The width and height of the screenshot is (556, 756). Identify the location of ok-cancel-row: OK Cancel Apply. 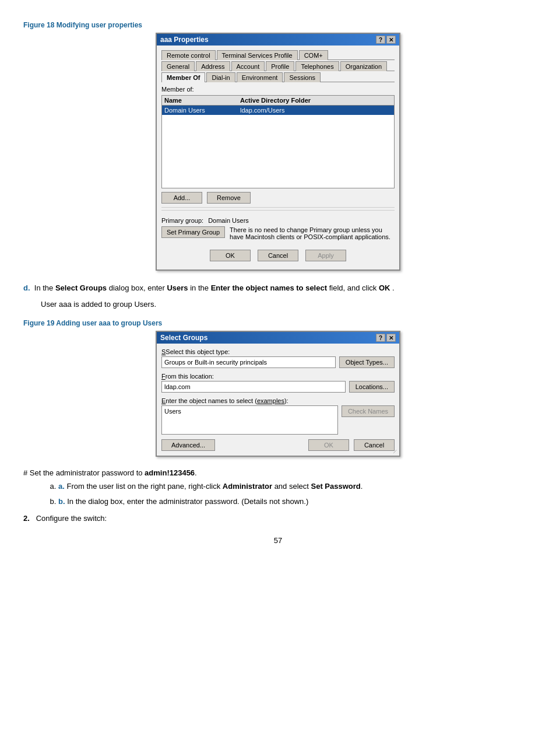
(278, 256).